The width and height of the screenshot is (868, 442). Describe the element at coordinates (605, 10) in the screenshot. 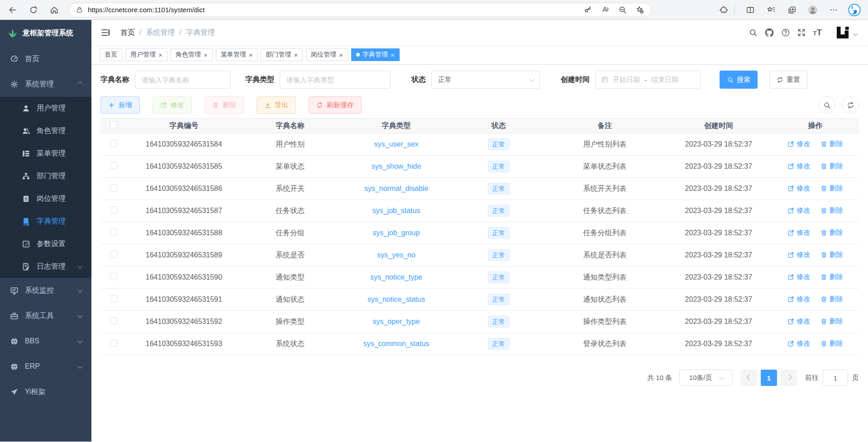

I see `read-aloud-icon` at that location.